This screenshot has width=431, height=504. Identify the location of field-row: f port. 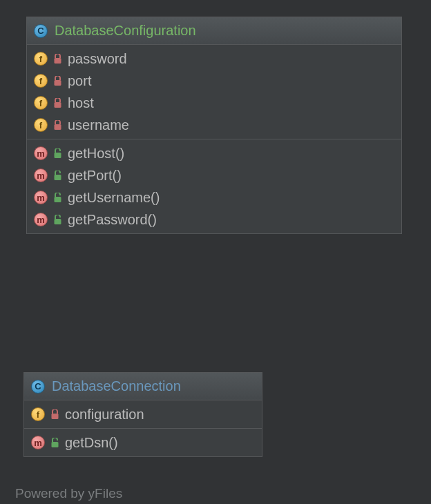
(214, 81).